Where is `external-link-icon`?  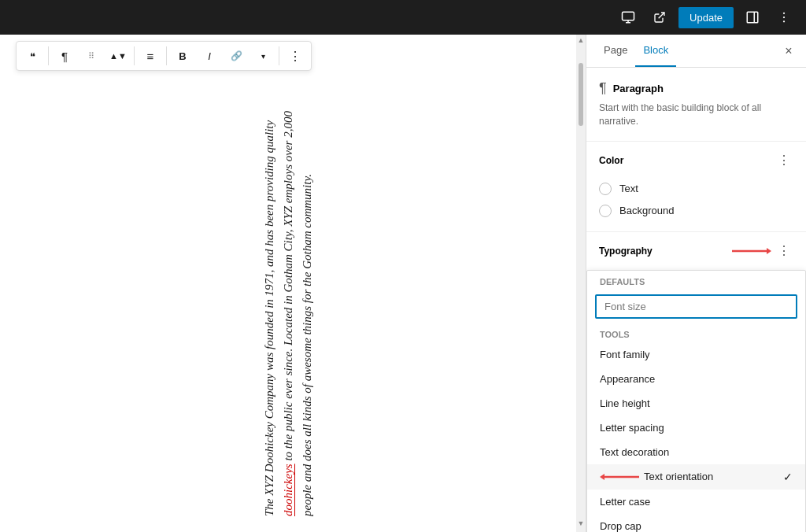 external-link-icon is located at coordinates (660, 17).